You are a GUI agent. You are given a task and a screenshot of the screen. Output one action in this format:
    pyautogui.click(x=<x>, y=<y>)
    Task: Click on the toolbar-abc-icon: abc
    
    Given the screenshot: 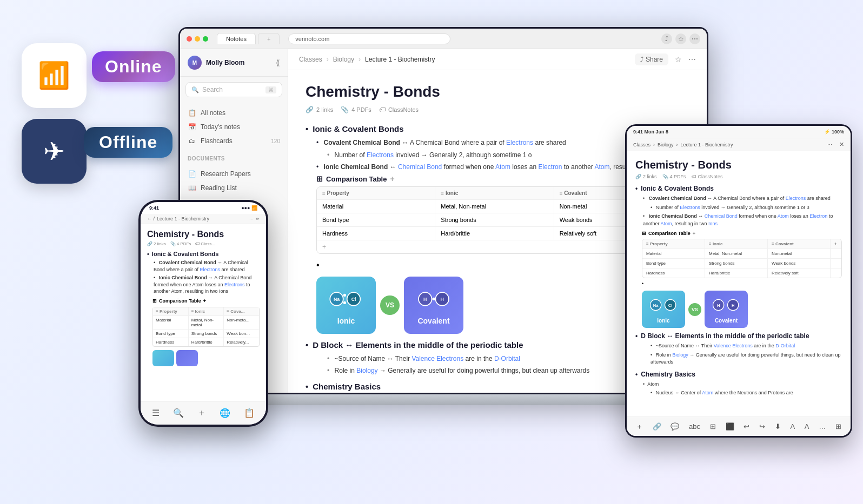 What is the action you would take?
    pyautogui.click(x=694, y=427)
    